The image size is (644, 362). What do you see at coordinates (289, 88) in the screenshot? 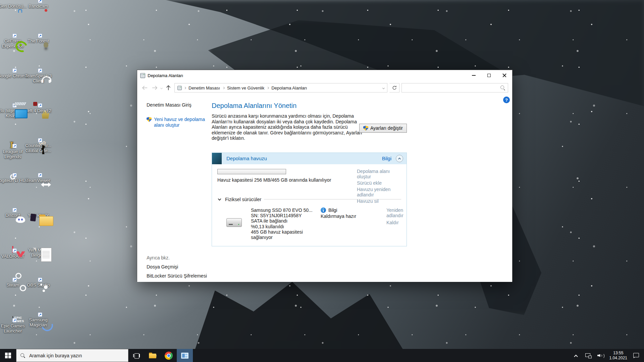
I see `breadcrumb-storage-spaces: Depolama Alanları` at bounding box center [289, 88].